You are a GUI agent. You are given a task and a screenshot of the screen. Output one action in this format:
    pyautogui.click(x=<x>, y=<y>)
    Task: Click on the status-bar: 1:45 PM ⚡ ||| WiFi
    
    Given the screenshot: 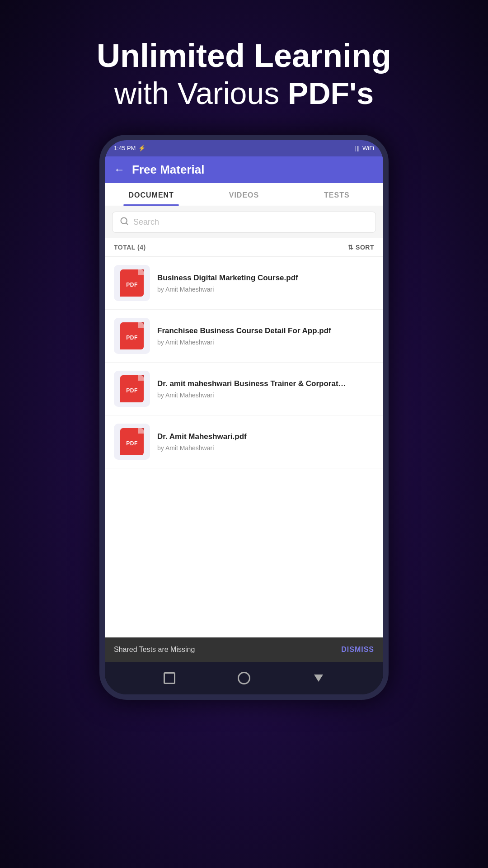 What is the action you would take?
    pyautogui.click(x=244, y=148)
    